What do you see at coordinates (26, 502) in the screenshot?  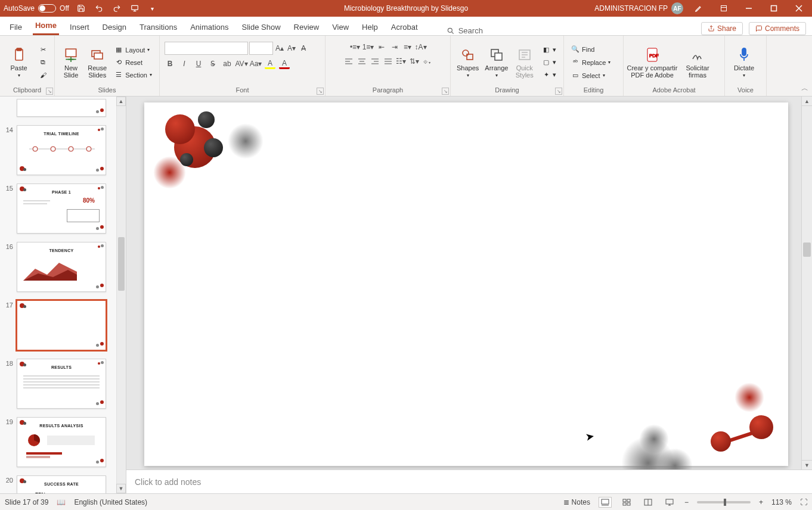 I see `slide-counter: Slide 17 of 39` at bounding box center [26, 502].